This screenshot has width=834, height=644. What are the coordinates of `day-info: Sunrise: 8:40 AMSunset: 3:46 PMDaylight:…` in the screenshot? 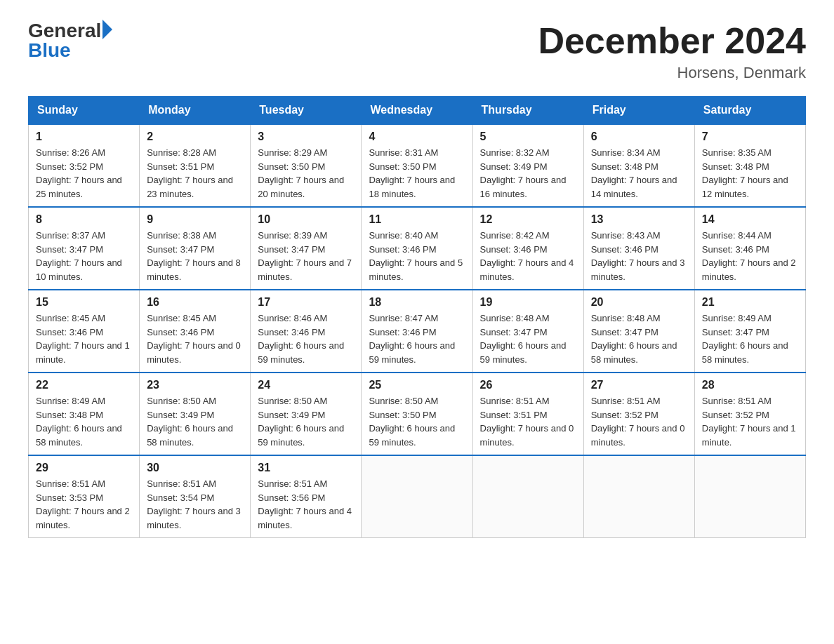 It's located at (417, 256).